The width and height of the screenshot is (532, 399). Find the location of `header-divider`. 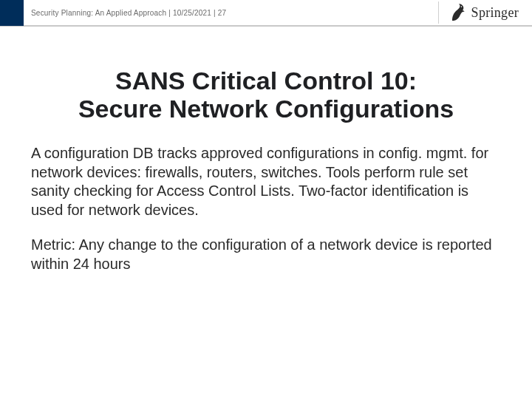

header-divider is located at coordinates (439, 13).